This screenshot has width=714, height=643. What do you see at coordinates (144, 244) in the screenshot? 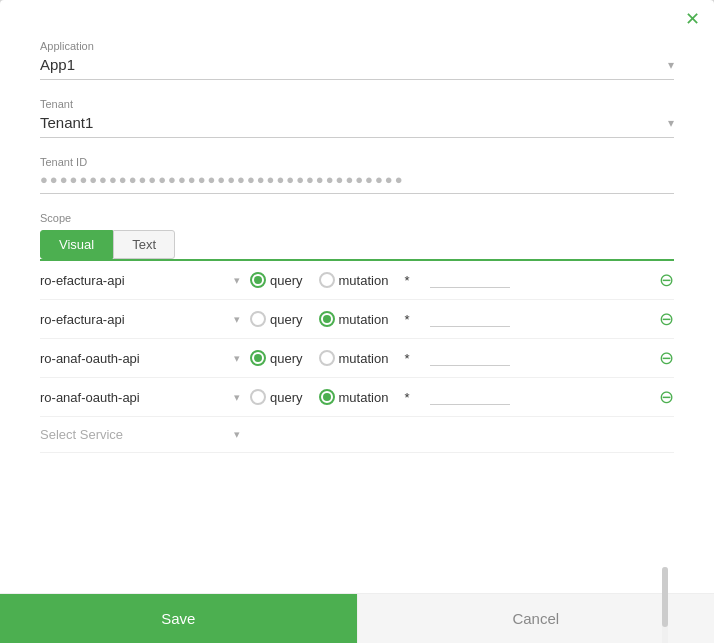
I see `tab-text: Text` at bounding box center [144, 244].